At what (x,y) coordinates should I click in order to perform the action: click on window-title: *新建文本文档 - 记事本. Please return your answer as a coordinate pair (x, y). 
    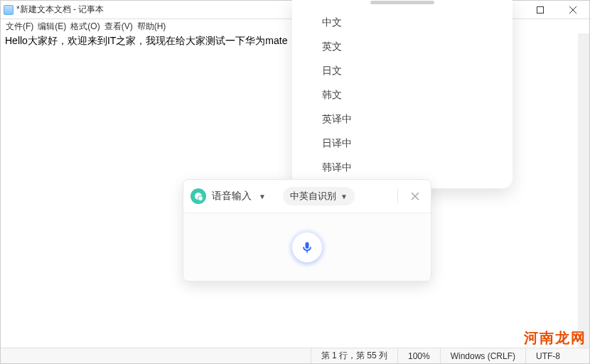
    Looking at the image, I should click on (60, 10).